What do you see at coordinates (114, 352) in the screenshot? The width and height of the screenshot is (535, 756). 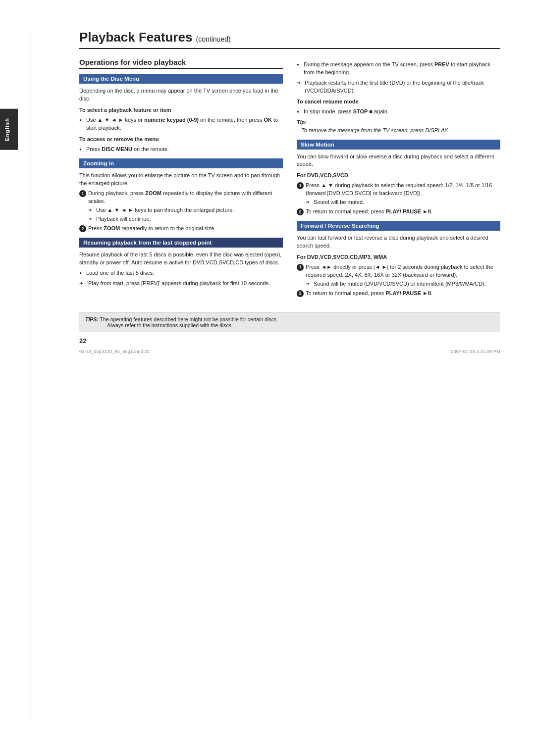 I see `footer-left: 01-45_dvp3120_94_eng1.indd 22` at bounding box center [114, 352].